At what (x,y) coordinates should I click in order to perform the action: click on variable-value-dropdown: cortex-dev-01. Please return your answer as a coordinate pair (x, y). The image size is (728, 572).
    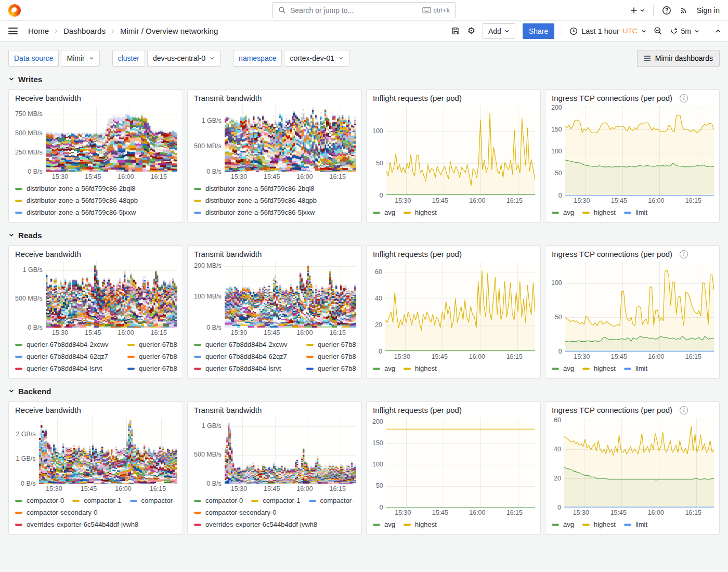
    Looking at the image, I should click on (317, 58).